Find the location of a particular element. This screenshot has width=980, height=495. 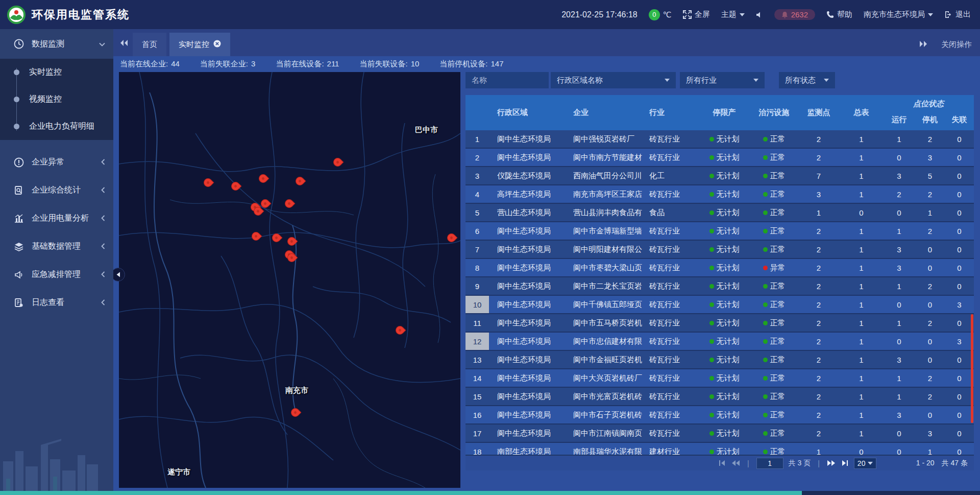

logout-button: 退出 is located at coordinates (958, 14).